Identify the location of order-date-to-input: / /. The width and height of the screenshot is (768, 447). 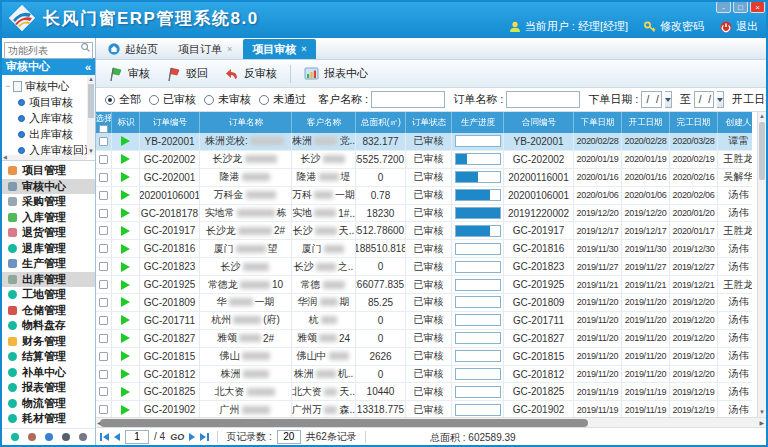
(704, 100).